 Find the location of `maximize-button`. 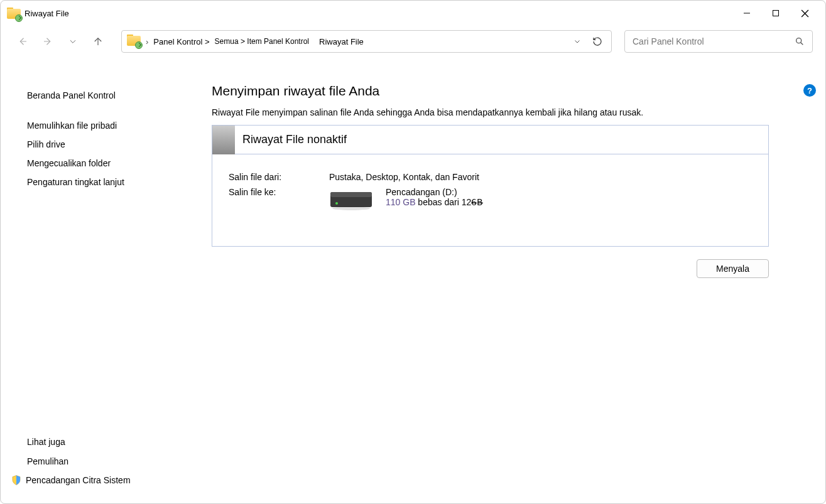

maximize-button is located at coordinates (776, 13).